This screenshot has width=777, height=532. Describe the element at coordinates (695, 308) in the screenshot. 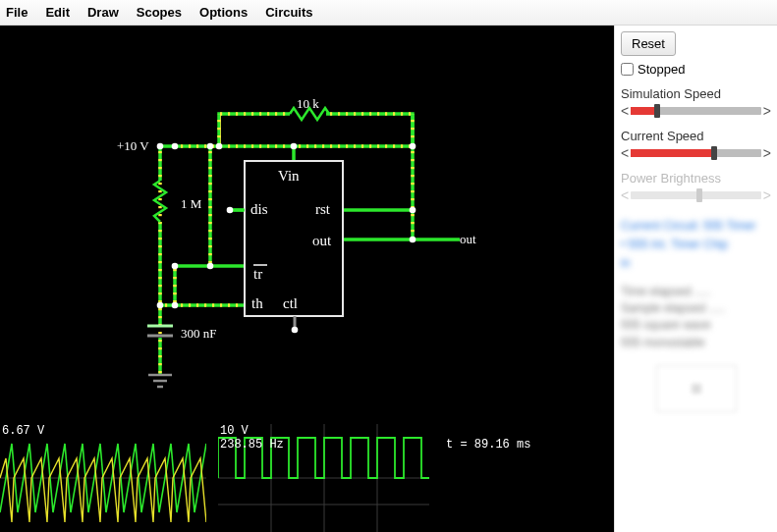

I see `info-1: Sample elapsed .....` at that location.